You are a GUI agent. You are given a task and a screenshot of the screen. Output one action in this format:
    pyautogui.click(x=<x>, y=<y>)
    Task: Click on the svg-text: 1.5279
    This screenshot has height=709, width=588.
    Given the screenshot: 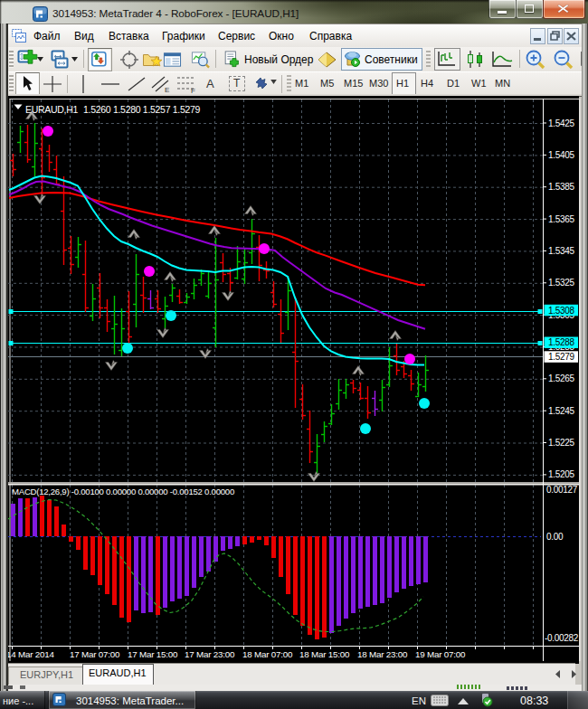 What is the action you would take?
    pyautogui.click(x=562, y=356)
    